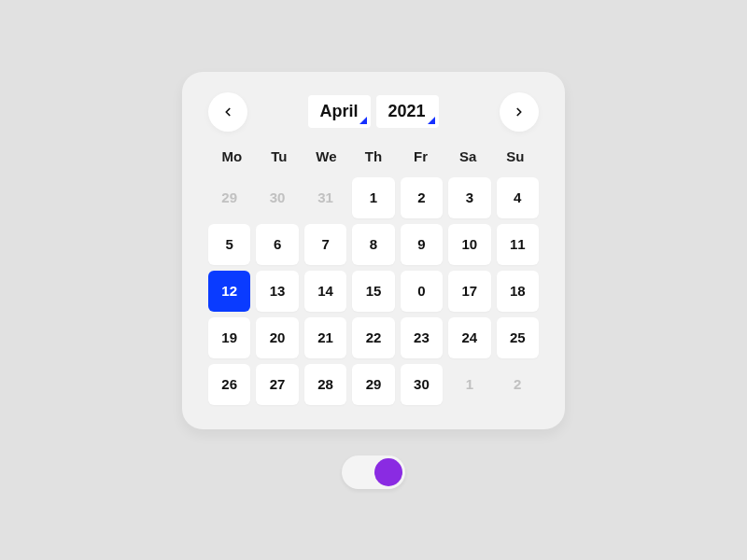  I want to click on year-label: 2021, so click(406, 112).